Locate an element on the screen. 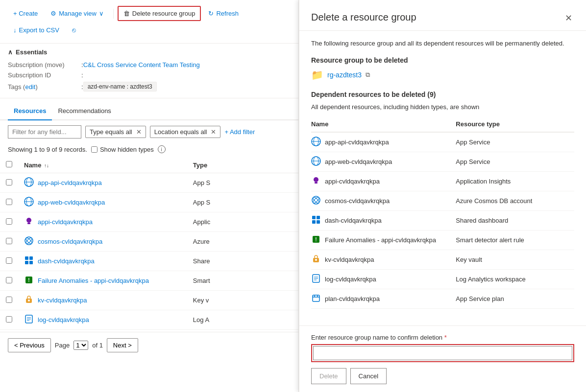 This screenshot has height=392, width=586. dep-table-row: dash-cvldqavkrqkpa Shared dashboard is located at coordinates (443, 220).